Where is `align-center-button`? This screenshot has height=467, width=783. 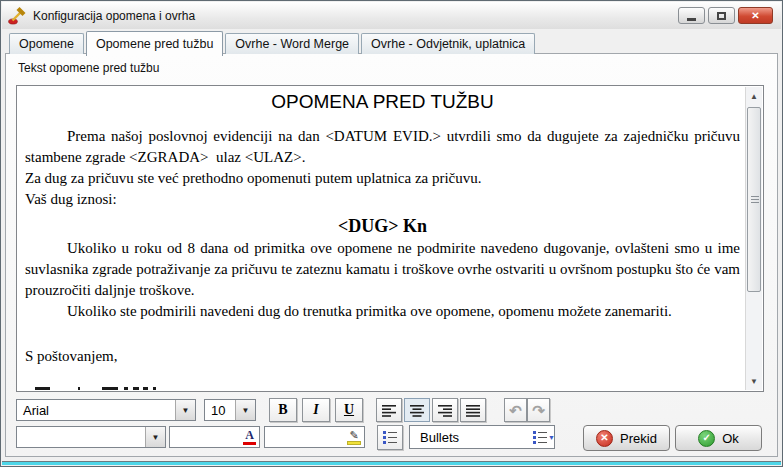 align-center-button is located at coordinates (417, 410).